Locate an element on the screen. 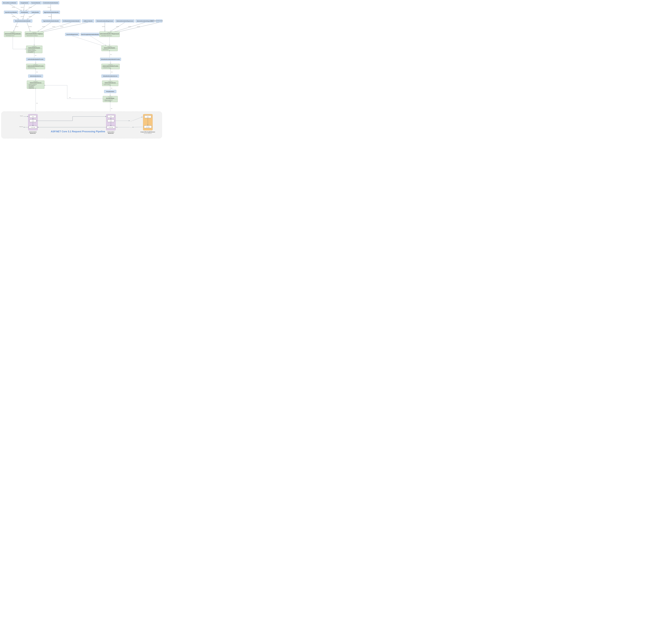  svg-text:AuthenticationHandler<TOptions: AuthenticationHandler<TOptions> is located at coordinates (34, 34).